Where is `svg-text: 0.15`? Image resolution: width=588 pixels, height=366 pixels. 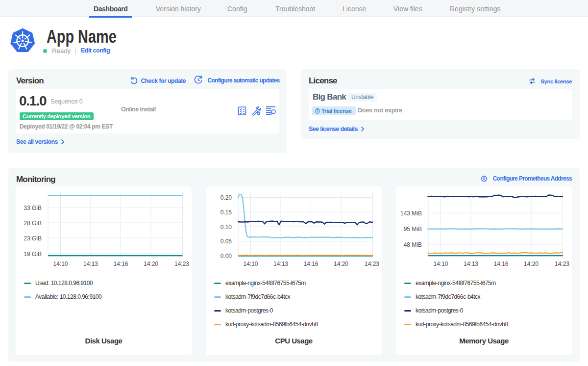 svg-text: 0.15 is located at coordinates (226, 212).